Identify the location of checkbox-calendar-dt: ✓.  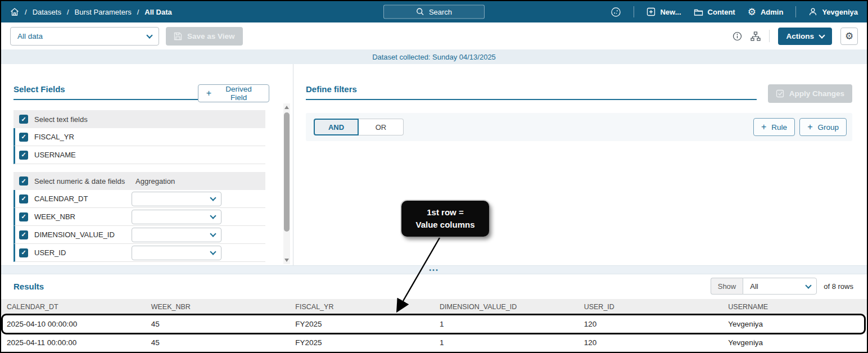
(24, 199).